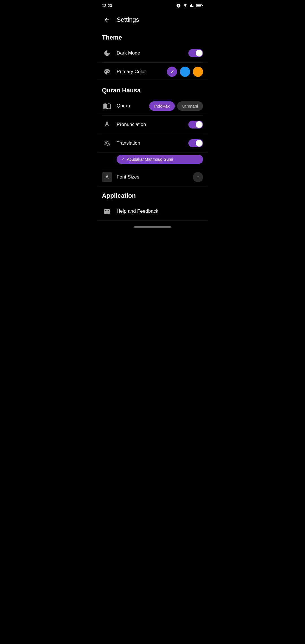 The image size is (305, 644). What do you see at coordinates (140, 72) in the screenshot?
I see `primary-color-label: Primary Color` at bounding box center [140, 72].